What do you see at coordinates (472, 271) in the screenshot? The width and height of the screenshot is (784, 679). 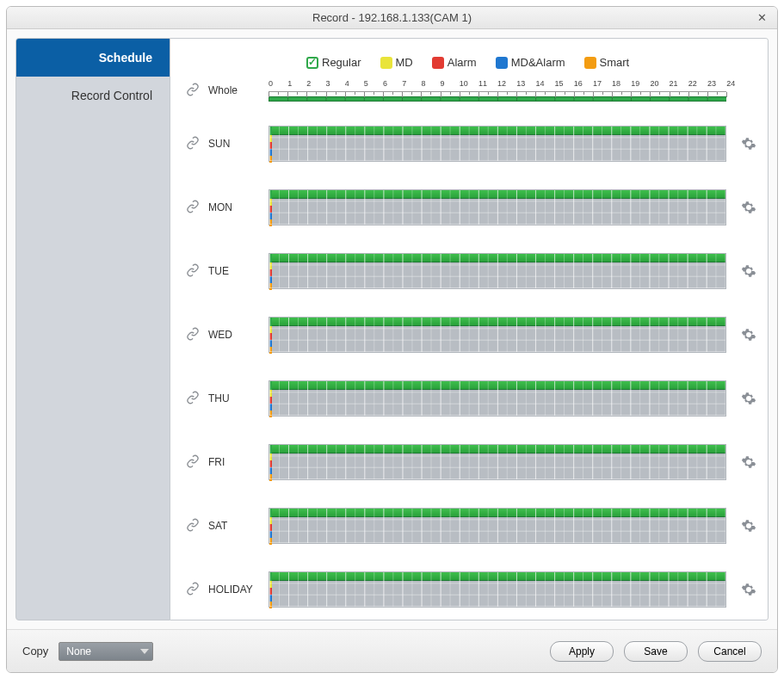 I see `schedule-row: TUE` at bounding box center [472, 271].